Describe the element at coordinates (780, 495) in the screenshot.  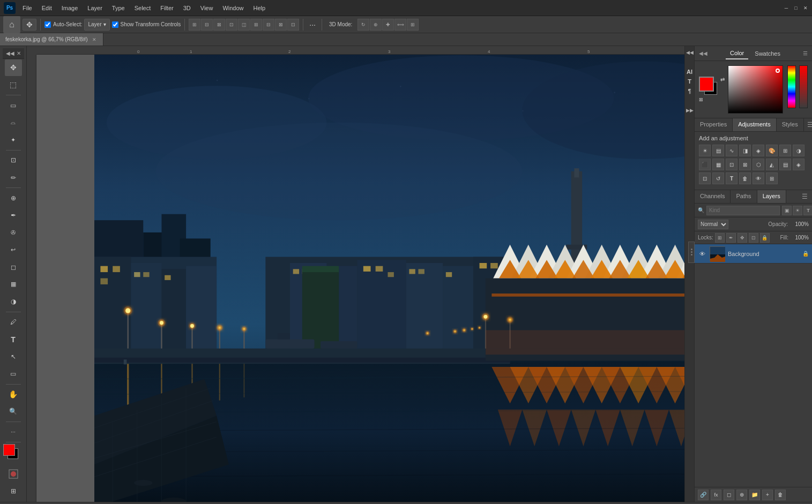
I see `layer-delete-btn: 🗑` at that location.